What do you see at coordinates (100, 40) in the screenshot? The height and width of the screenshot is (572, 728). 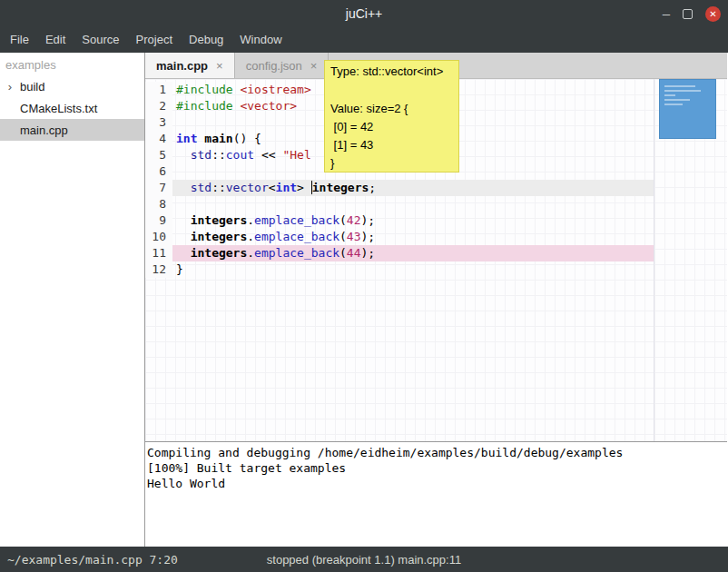 I see `menu-source: Source` at bounding box center [100, 40].